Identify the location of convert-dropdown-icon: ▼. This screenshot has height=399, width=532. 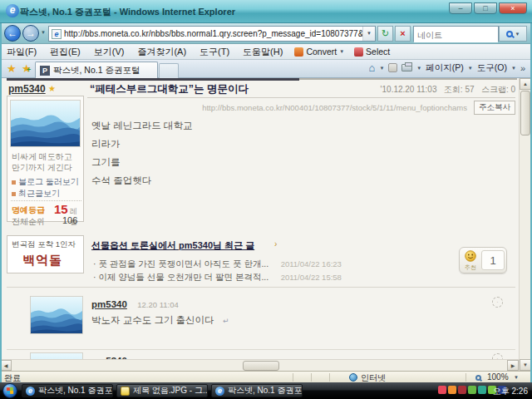
(342, 52).